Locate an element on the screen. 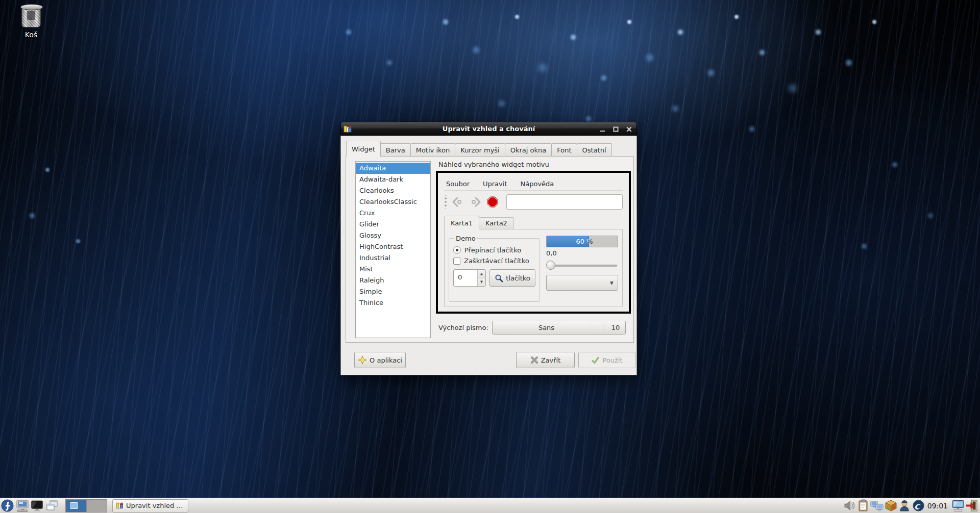  workspace-window-thumb is located at coordinates (74, 506).